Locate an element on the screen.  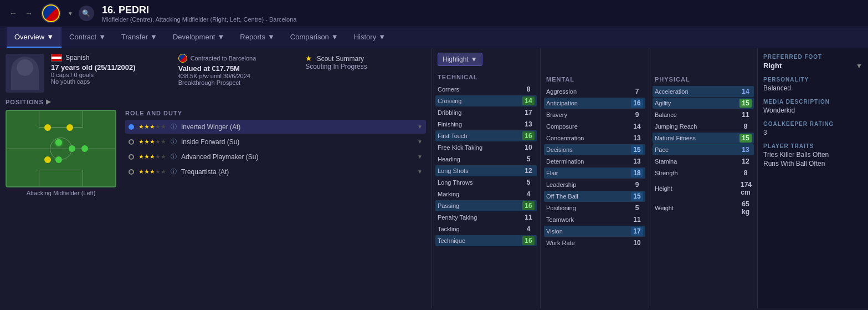
attr-name: Teamwork is located at coordinates (588, 220).